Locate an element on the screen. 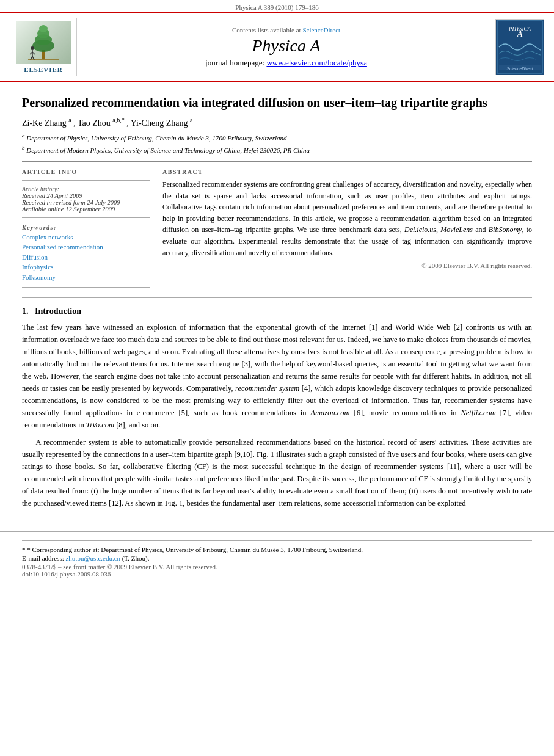 Image resolution: width=554 pixels, height=756 pixels. svg-text: ScienceDirect is located at coordinates (520, 68).